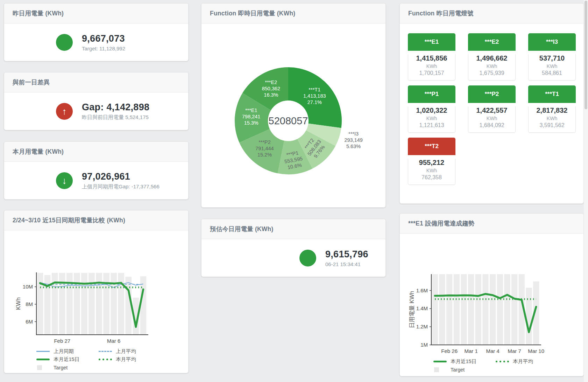  I want to click on lamp-tile-target: 3,591,562, so click(552, 125).